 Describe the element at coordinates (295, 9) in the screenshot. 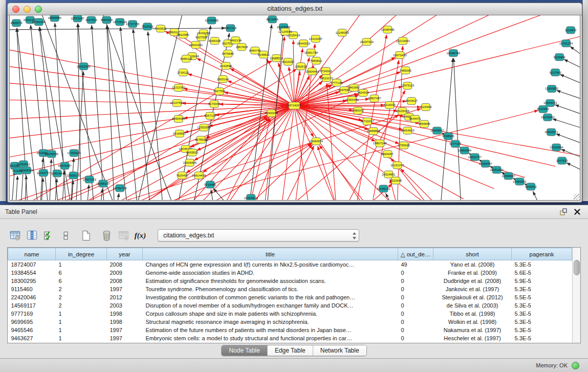

I see `window-titlebar: citations_edges.txt` at that location.